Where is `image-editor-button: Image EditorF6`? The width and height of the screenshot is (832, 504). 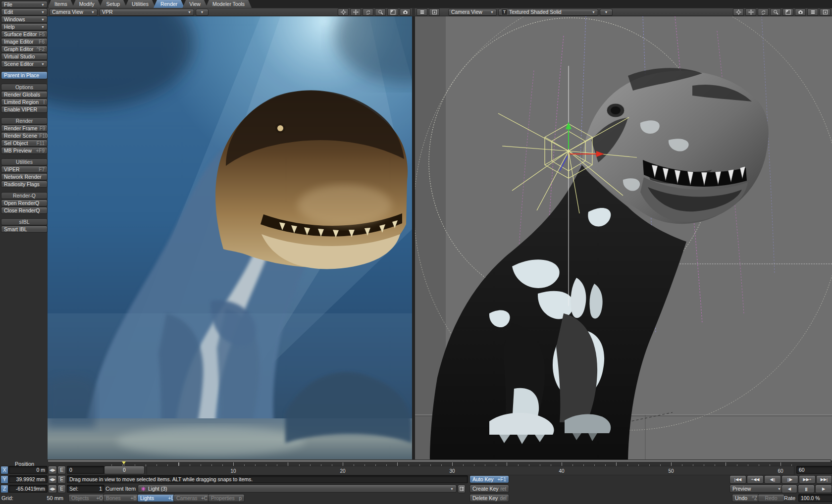
image-editor-button: Image EditorF6 is located at coordinates (24, 42).